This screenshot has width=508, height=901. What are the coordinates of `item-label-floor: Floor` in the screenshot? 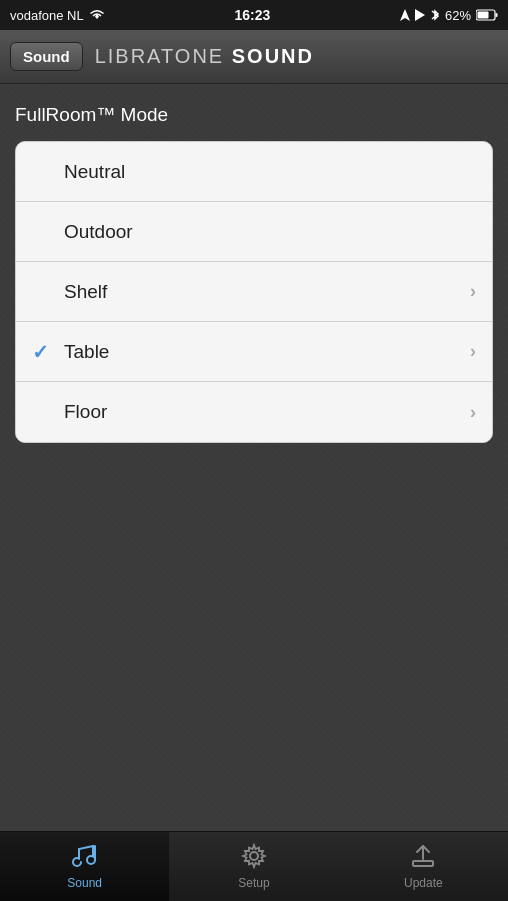 It's located at (267, 412).